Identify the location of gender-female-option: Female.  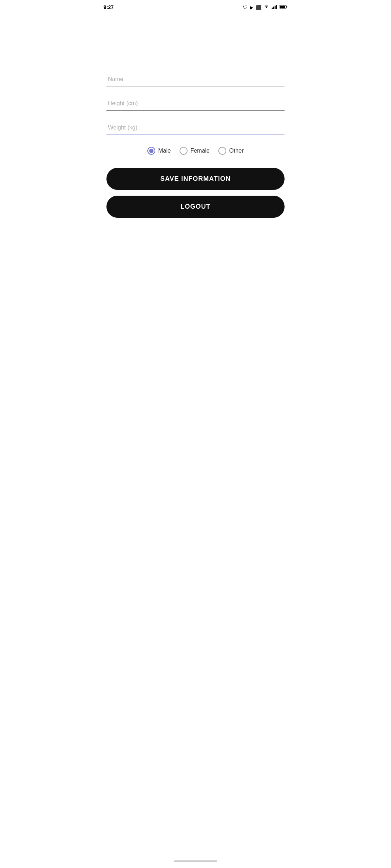
(195, 151).